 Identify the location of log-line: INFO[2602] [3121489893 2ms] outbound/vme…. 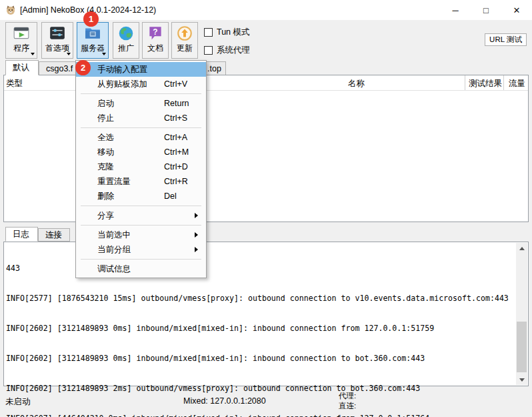
(261, 388).